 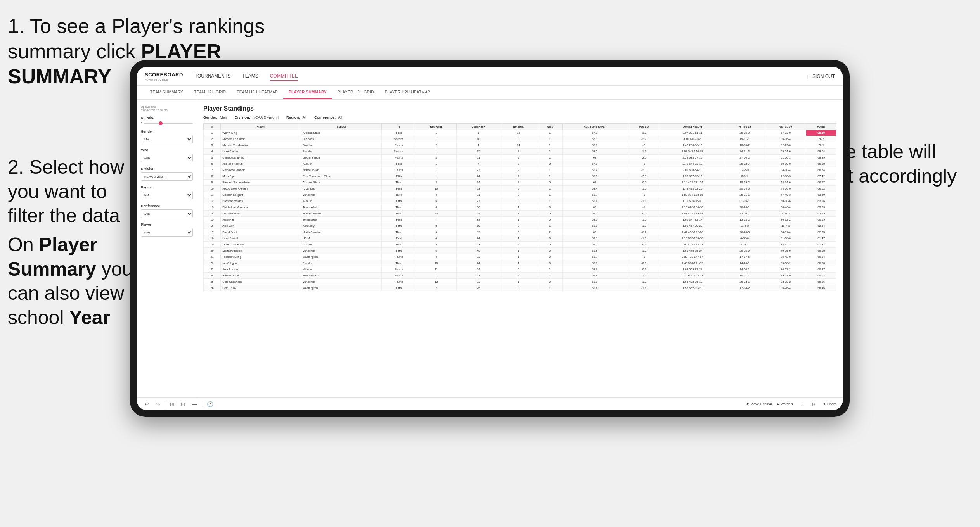 I want to click on table-row: 7Nicholas GabrieleNorth FloridaFourth127…, so click(x=520, y=170).